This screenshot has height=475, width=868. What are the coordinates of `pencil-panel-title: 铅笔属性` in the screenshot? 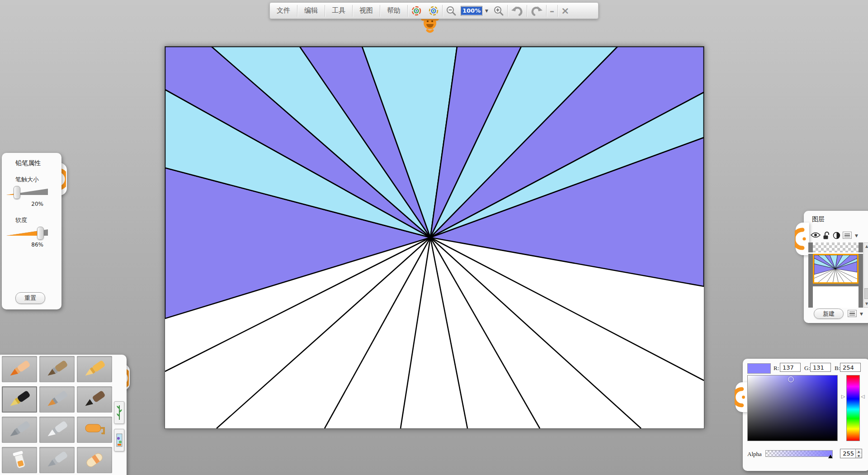 It's located at (28, 163).